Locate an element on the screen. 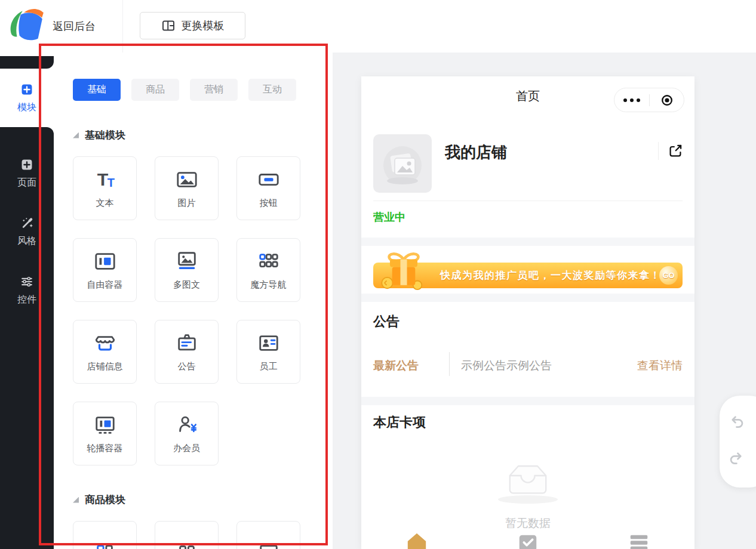 This screenshot has height=549, width=756. sliders-icon is located at coordinates (27, 282).